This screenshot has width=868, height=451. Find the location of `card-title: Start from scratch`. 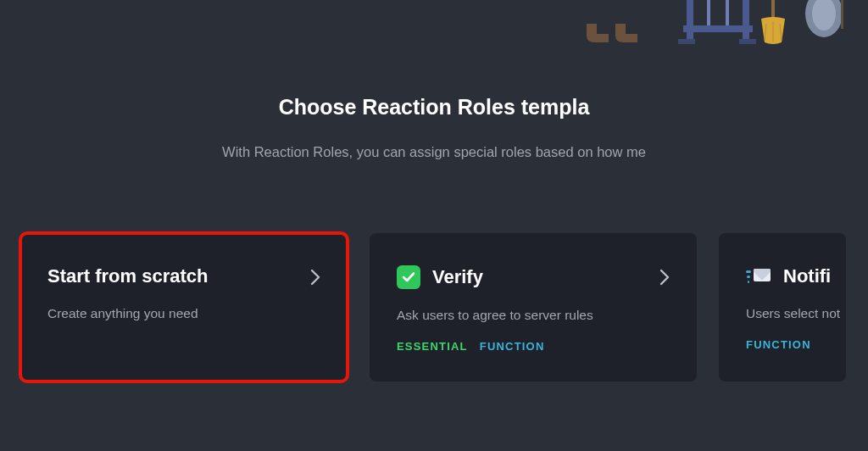

card-title: Start from scratch is located at coordinates (128, 276).